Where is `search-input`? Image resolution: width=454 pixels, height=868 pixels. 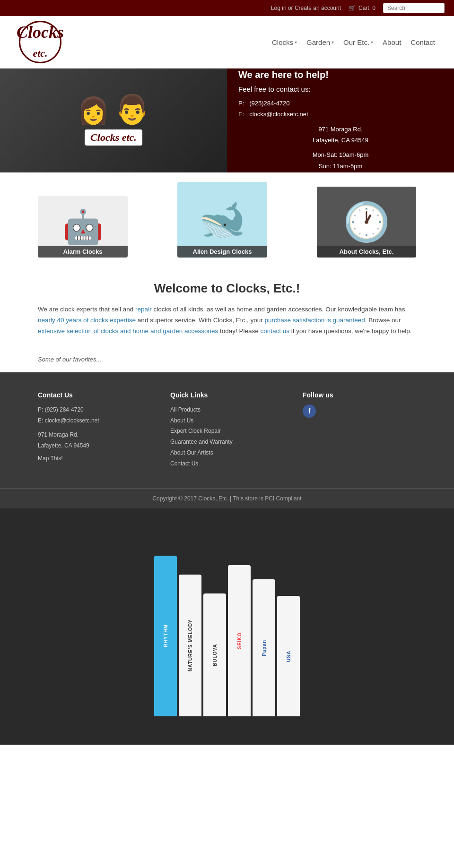 search-input is located at coordinates (414, 8).